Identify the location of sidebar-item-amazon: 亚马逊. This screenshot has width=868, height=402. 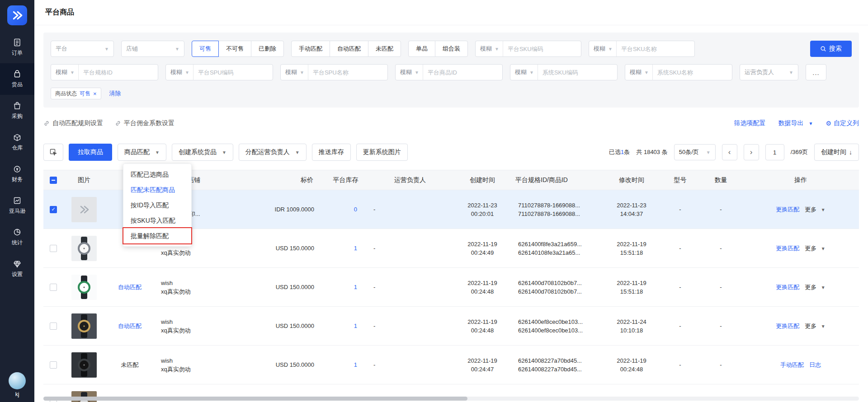
(17, 206).